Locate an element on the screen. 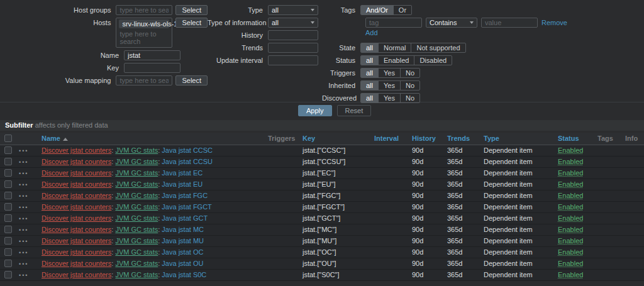  state-option-all: all is located at coordinates (370, 48).